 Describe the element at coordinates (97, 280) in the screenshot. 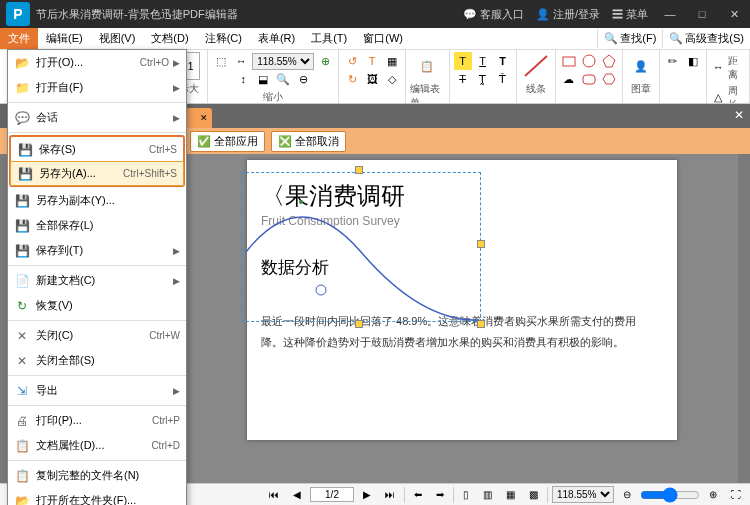

I see `menu-new-doc: 📄新建文档(C)▶` at that location.